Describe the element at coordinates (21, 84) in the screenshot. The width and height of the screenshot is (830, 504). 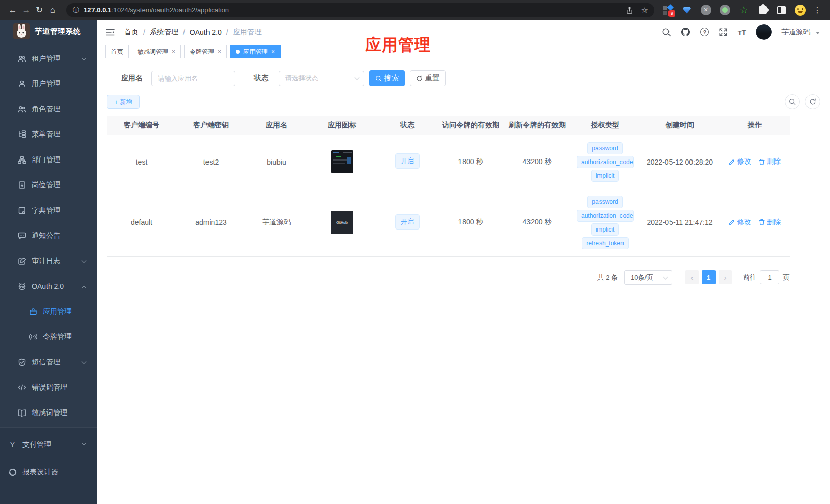
I see `user-icon` at that location.